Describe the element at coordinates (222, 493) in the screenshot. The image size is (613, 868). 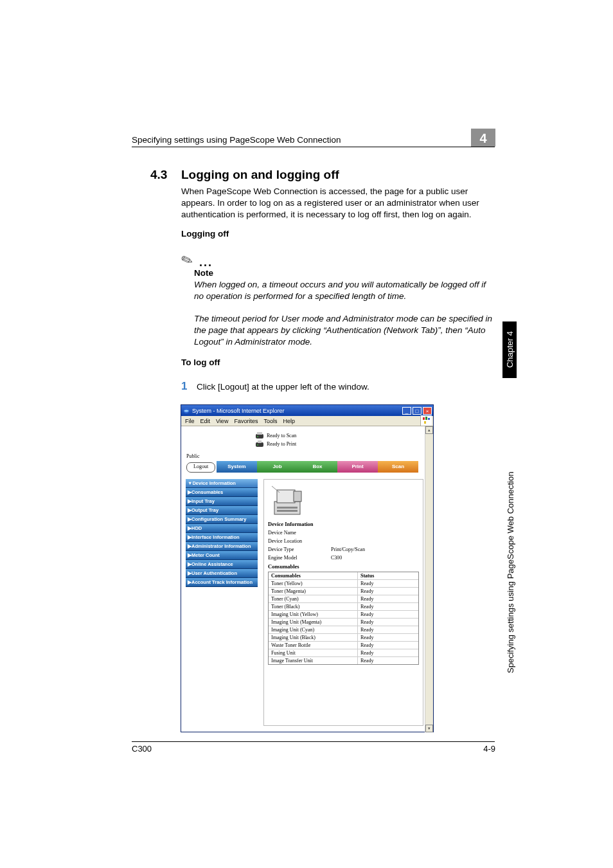
I see `nav-consumables: ▶Consumables` at that location.